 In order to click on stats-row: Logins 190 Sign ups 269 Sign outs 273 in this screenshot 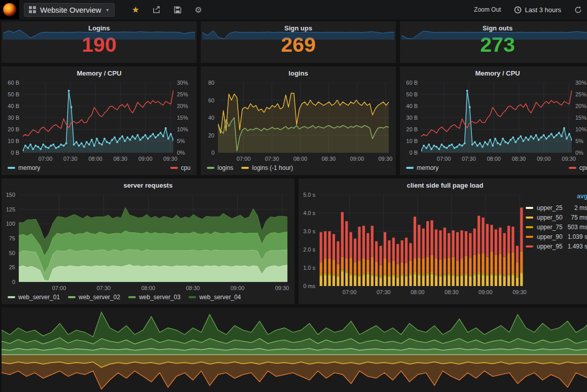, I will do `click(294, 42)`.